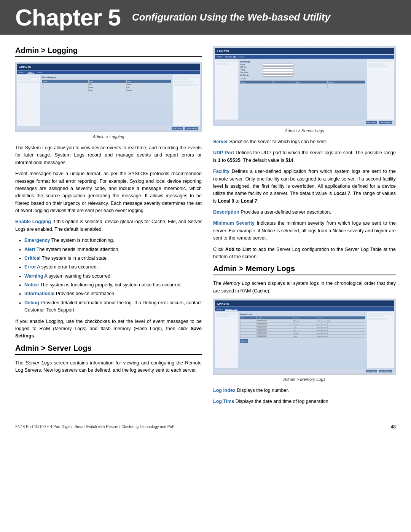 The image size is (411, 532). Describe the element at coordinates (304, 212) in the screenshot. I see `description-para: Description Provides a user-defined serv…` at that location.